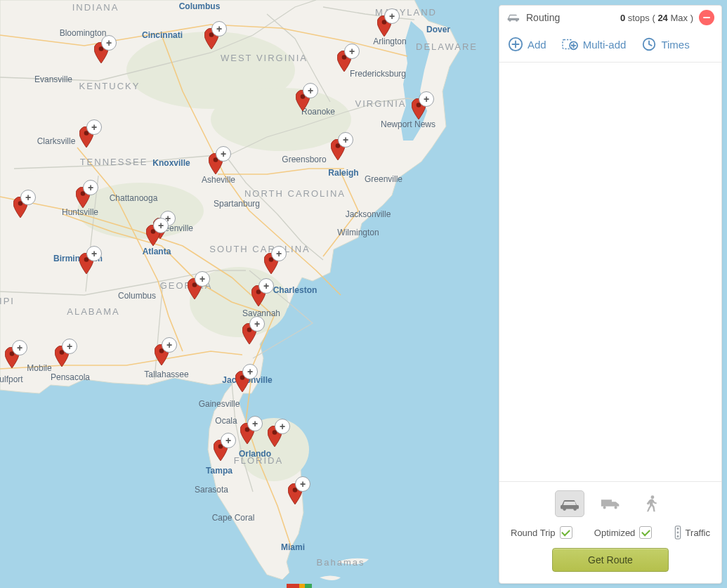 Image resolution: width=727 pixels, height=588 pixels. I want to click on round-trip-label: Round Trip, so click(533, 533).